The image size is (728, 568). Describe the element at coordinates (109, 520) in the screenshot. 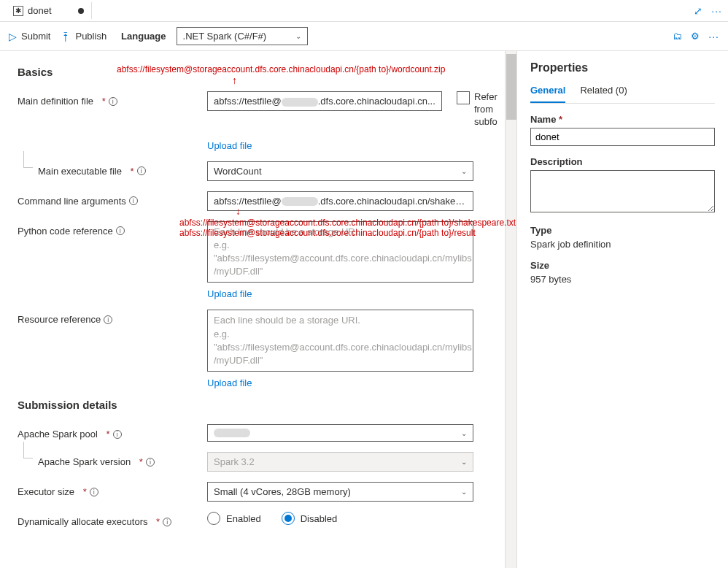

I see `dynamic-alloc-label: Dynamically allocate executors * i` at that location.